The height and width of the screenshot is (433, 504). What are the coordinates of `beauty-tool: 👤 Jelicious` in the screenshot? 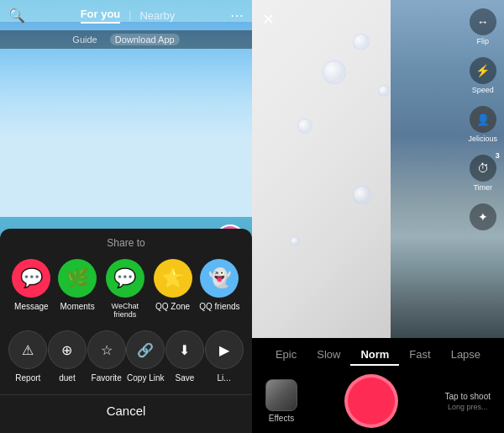 It's located at (482, 124).